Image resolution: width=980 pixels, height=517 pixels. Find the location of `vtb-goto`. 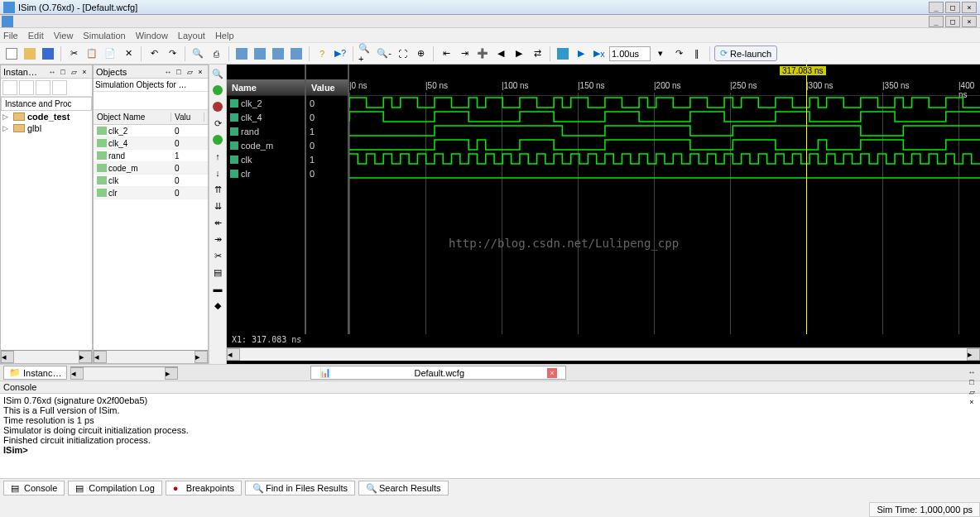

vtb-goto is located at coordinates (218, 140).